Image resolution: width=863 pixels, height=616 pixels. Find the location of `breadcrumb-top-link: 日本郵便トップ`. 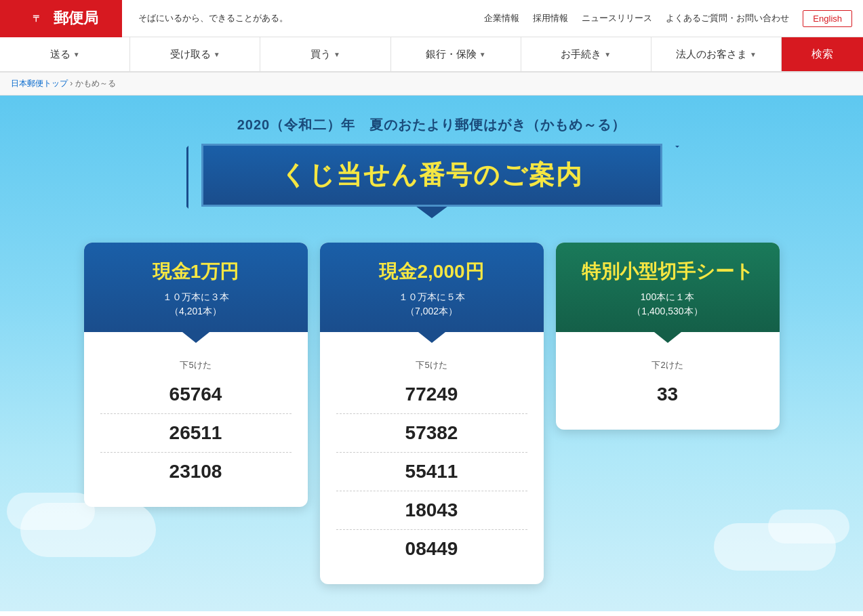

breadcrumb-top-link: 日本郵便トップ is located at coordinates (39, 83).